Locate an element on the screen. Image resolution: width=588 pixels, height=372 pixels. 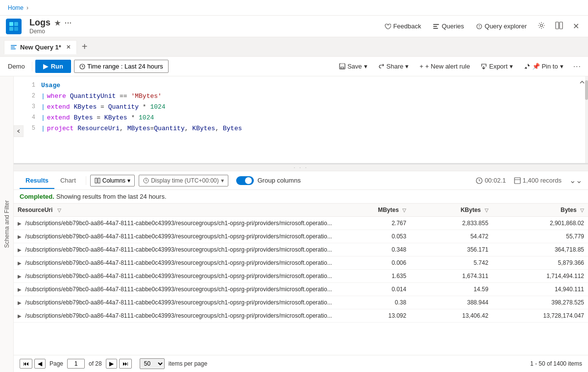
columns-button: Columns ▾ is located at coordinates (113, 181).